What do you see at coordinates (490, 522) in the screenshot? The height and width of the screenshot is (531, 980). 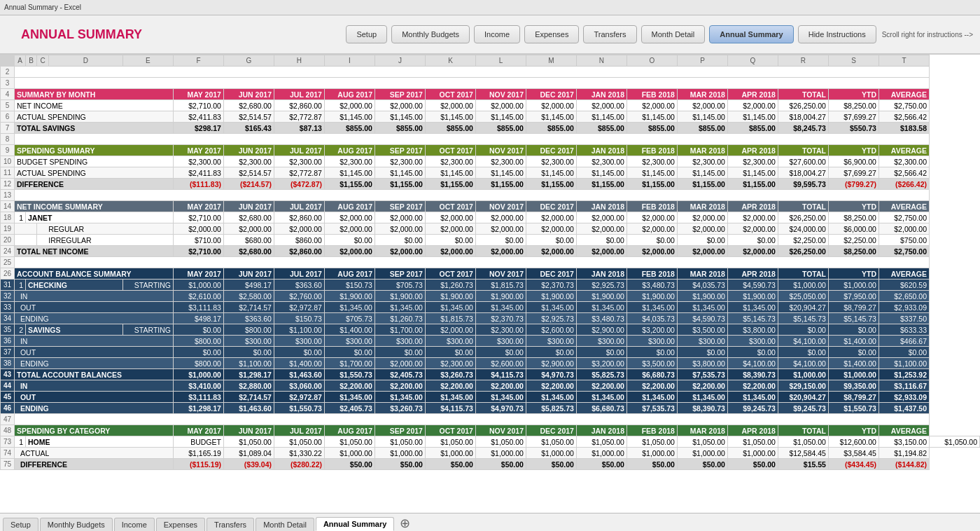 I see `tab-bar: Setup Monthly Budgets Income Expenses Tr…` at bounding box center [490, 522].